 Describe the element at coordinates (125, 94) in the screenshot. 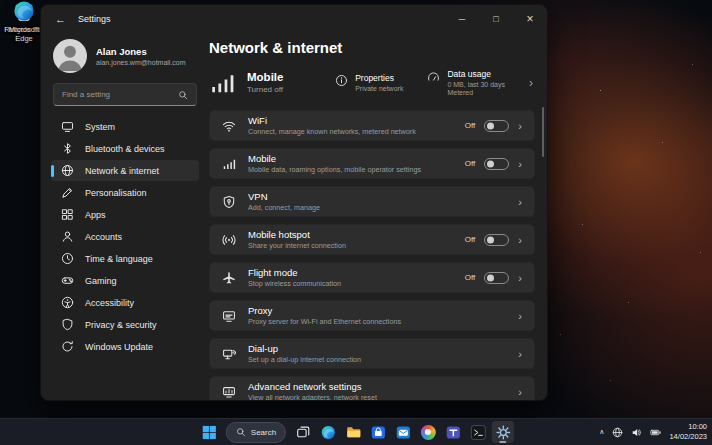

I see `settings-search-box` at that location.